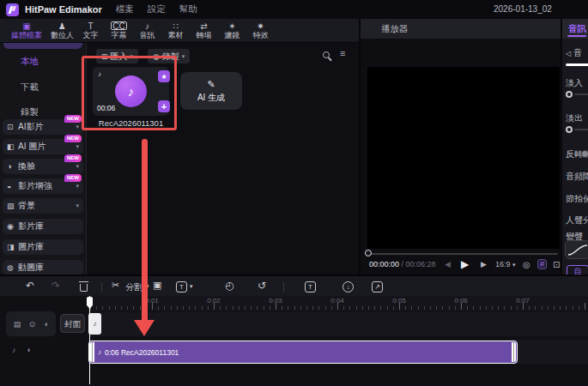 This screenshot has width=588, height=386. Describe the element at coordinates (577, 220) in the screenshot. I see `vocal-split-label: 人聲分` at that location.